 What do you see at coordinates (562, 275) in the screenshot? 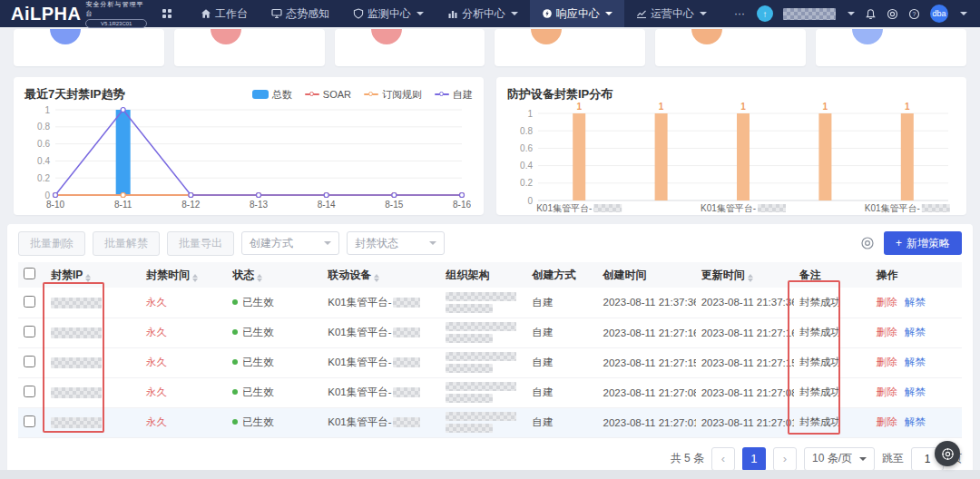
I see `table-header-cell: 创建方式` at bounding box center [562, 275].